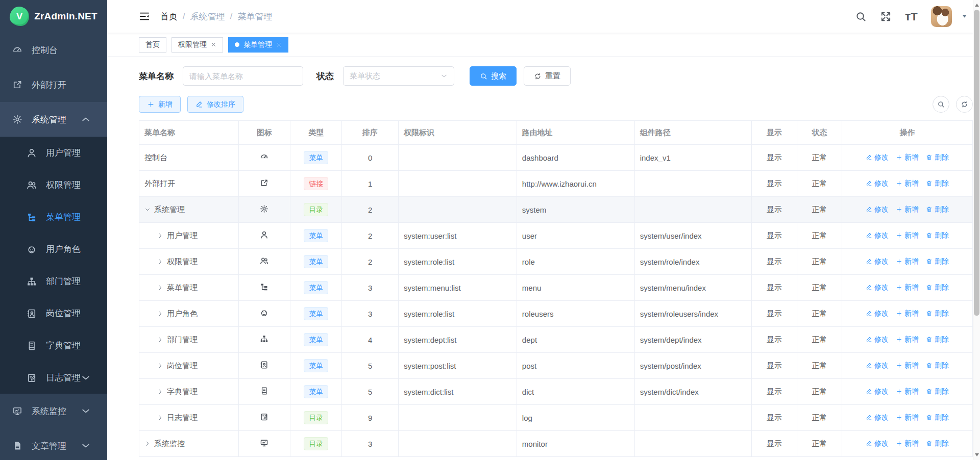  I want to click on sort-button: 修改排序, so click(215, 104).